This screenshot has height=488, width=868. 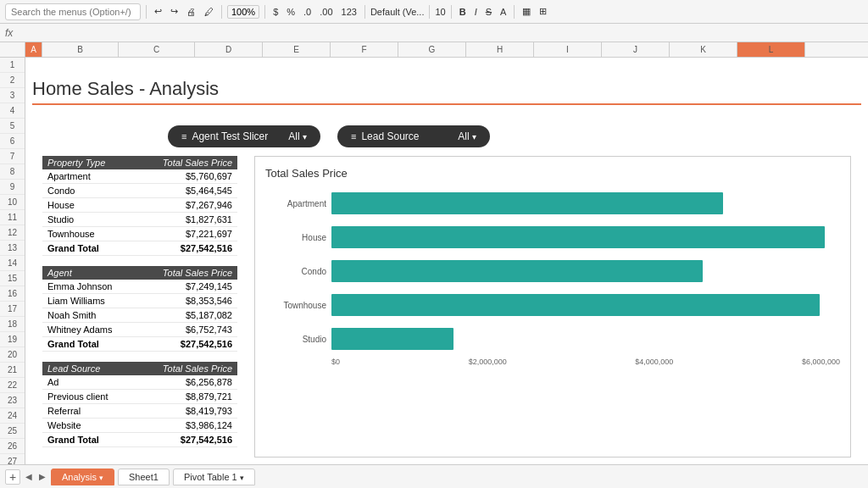 I want to click on table-row: Condo$5,464,545, so click(x=140, y=191).